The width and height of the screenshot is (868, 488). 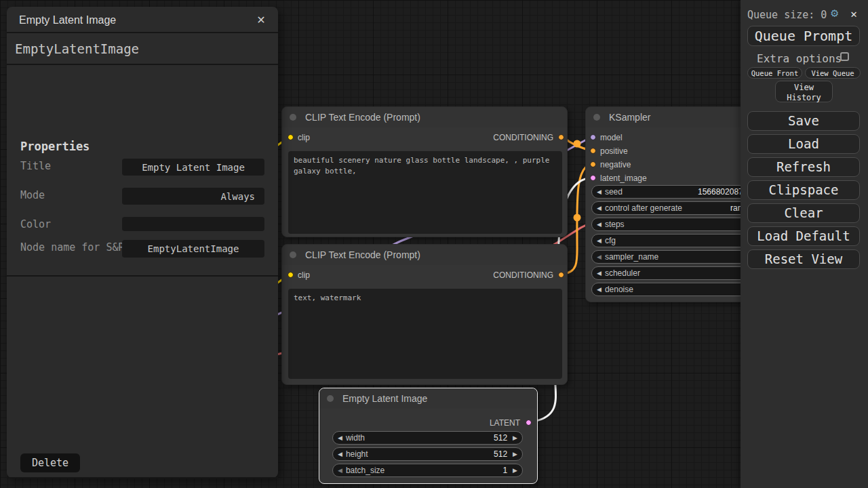 I want to click on height-widget: ◀ height 512 ▶, so click(x=427, y=454).